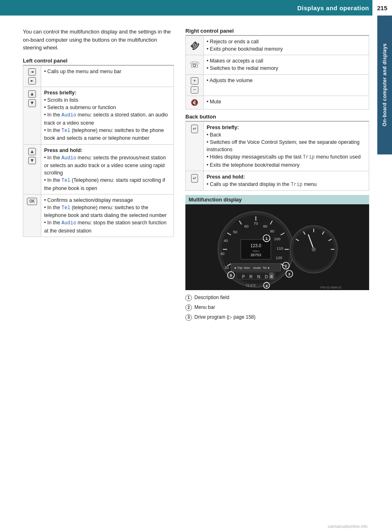 This screenshot has width=392, height=532. What do you see at coordinates (195, 178) in the screenshot?
I see `back-button-hold-icon: ↩` at bounding box center [195, 178].